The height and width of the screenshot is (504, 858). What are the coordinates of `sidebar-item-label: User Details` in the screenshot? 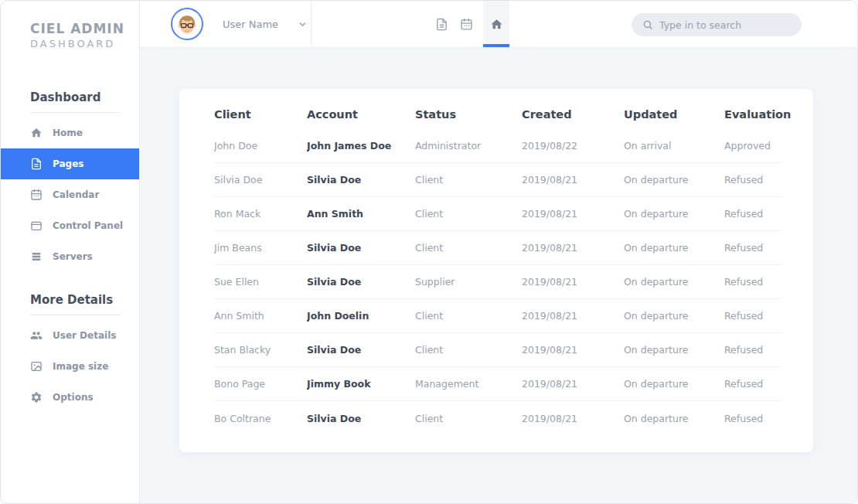 It's located at (84, 335).